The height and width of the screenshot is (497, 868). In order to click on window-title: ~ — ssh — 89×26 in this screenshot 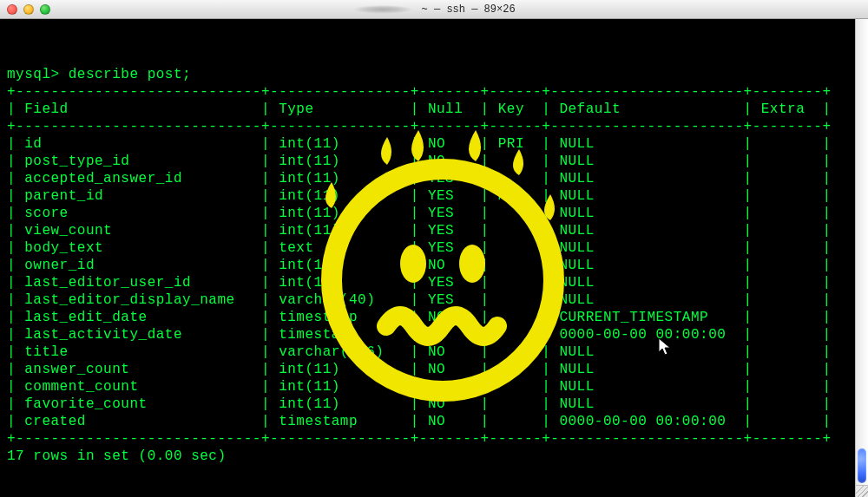, I will do `click(434, 10)`.